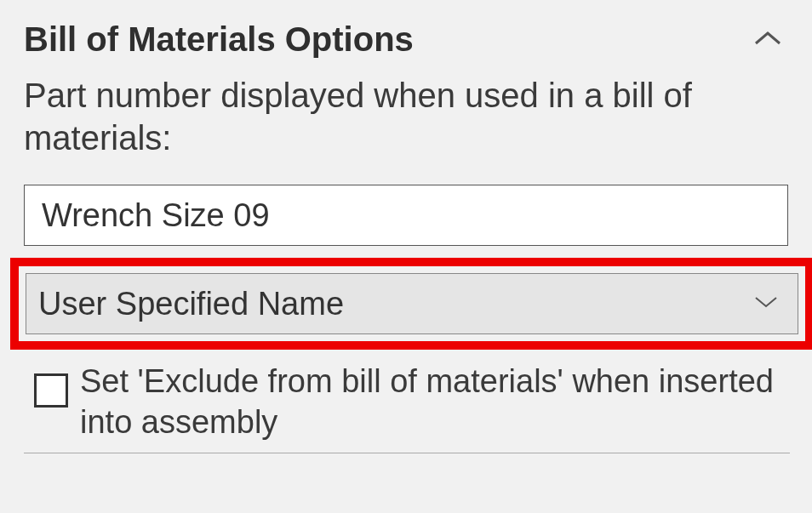 The height and width of the screenshot is (513, 812). Describe the element at coordinates (429, 402) in the screenshot. I see `exclude-checkbox-label: Set 'Exclude from bill of materials' whe…` at that location.